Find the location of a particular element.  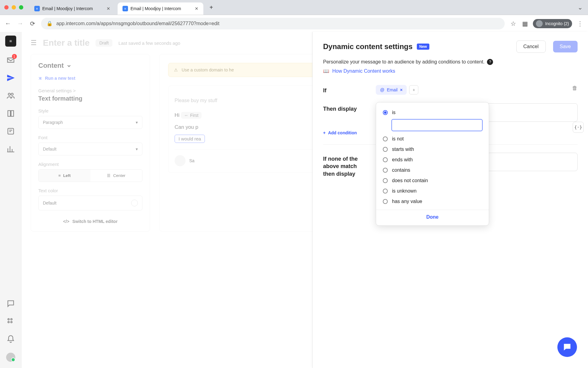

messenger-icon is located at coordinates (11, 304).